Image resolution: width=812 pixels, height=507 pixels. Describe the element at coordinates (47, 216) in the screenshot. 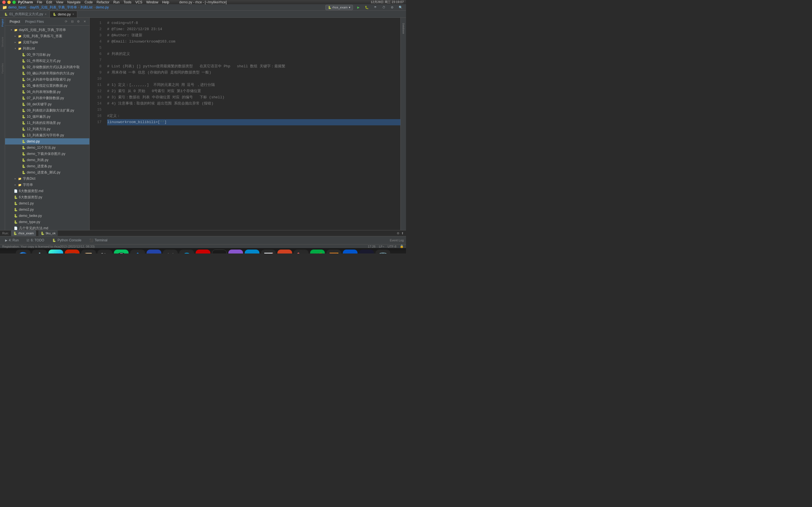

I see `tree-item: 🐍demo_beike.py` at that location.